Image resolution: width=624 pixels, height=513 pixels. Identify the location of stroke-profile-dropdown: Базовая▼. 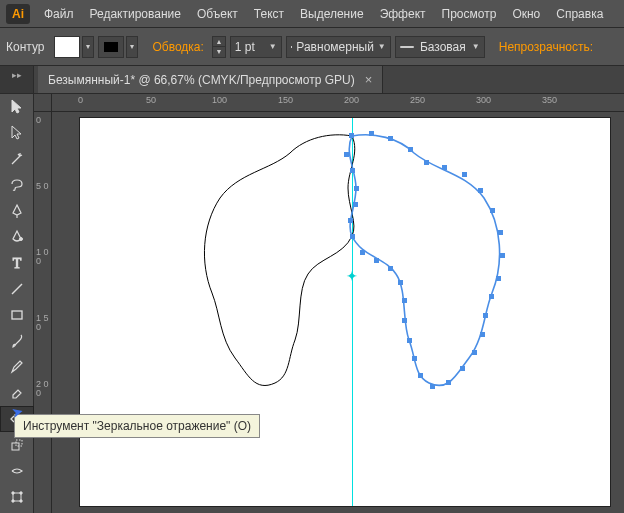
(440, 47).